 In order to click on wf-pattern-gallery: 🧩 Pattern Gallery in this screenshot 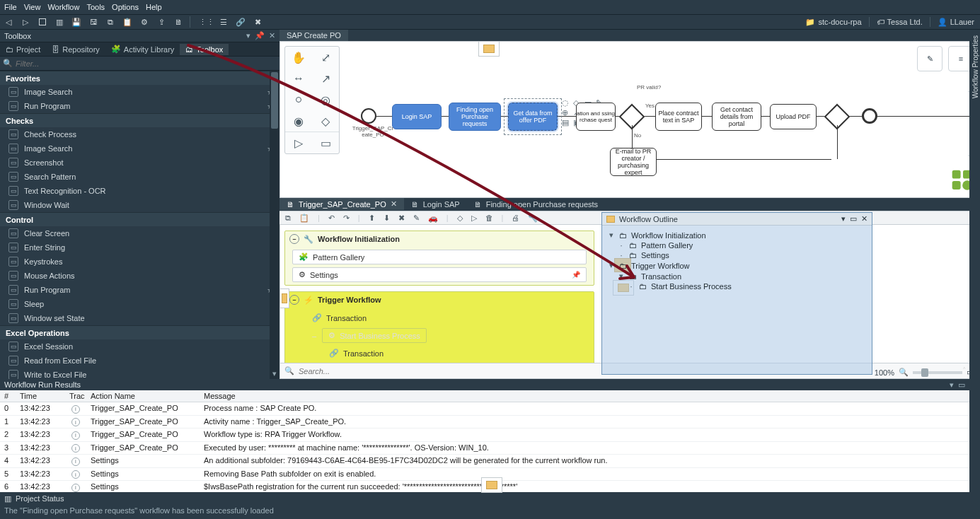, I will do `click(439, 257)`.